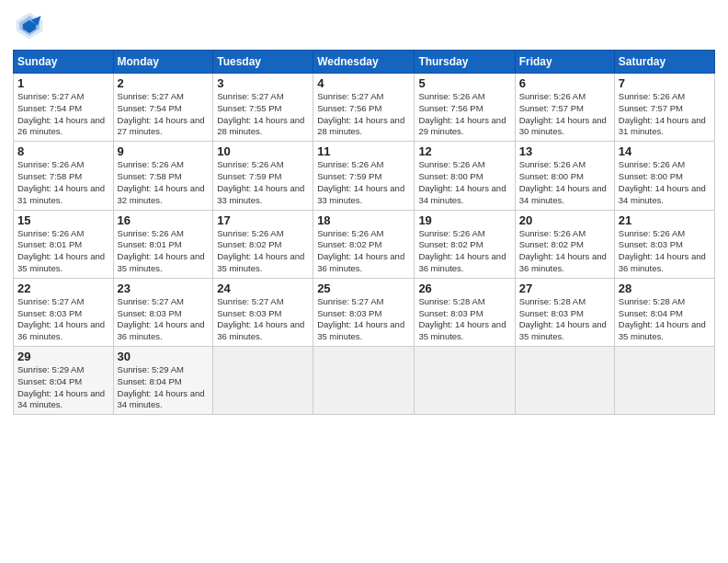  Describe the element at coordinates (164, 63) in the screenshot. I see `day-header-monday: Monday` at that location.